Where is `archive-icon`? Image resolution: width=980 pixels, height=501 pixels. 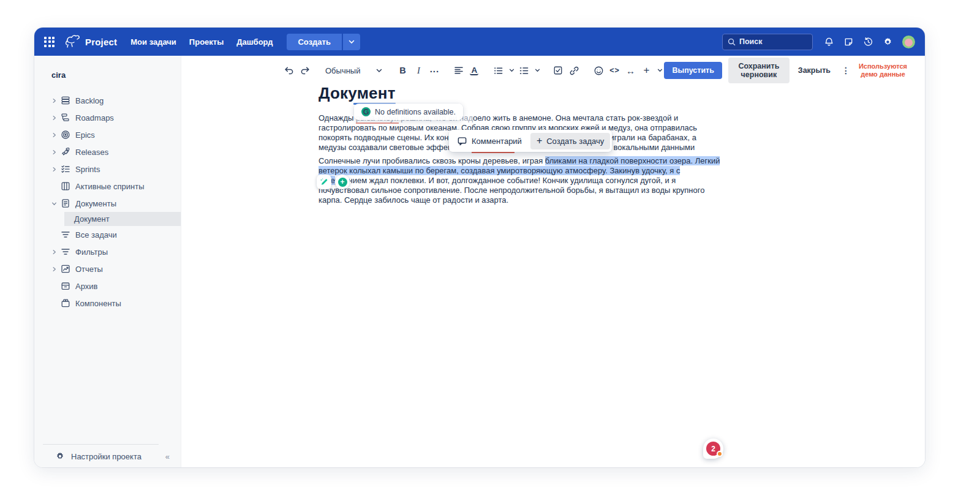 archive-icon is located at coordinates (66, 286).